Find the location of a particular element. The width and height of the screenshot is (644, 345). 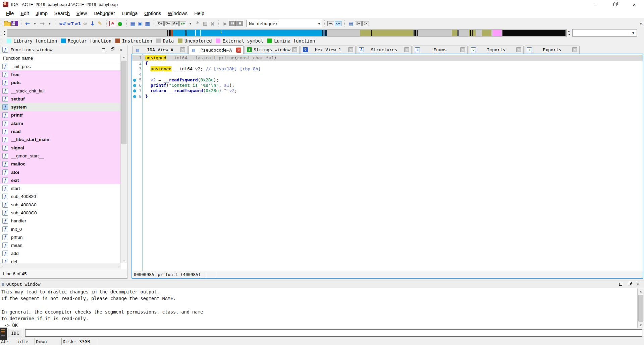

menu-edit: Edit is located at coordinates (25, 13).